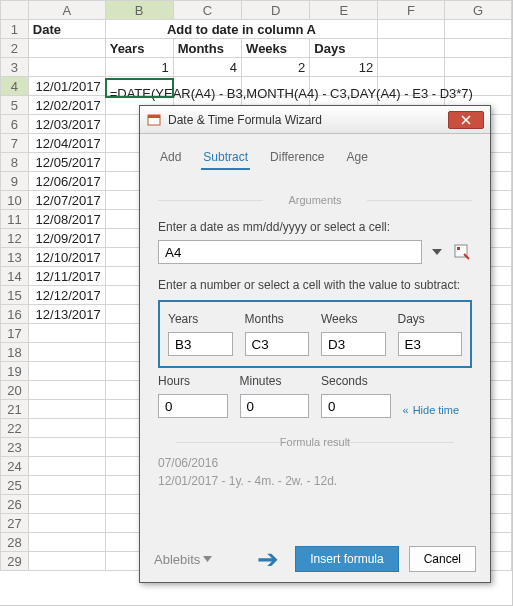  What do you see at coordinates (315, 472) in the screenshot?
I see `result-text: 07/06/2016 12/01/2017 - 1y. - 4m. - 2w. …` at bounding box center [315, 472].